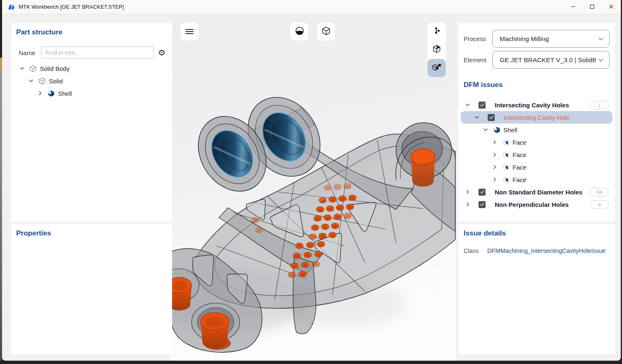 This screenshot has height=364, width=622. Describe the element at coordinates (547, 251) in the screenshot. I see `class-value: DFMMachining_IntersectingCavityHoleIssue` at that location.